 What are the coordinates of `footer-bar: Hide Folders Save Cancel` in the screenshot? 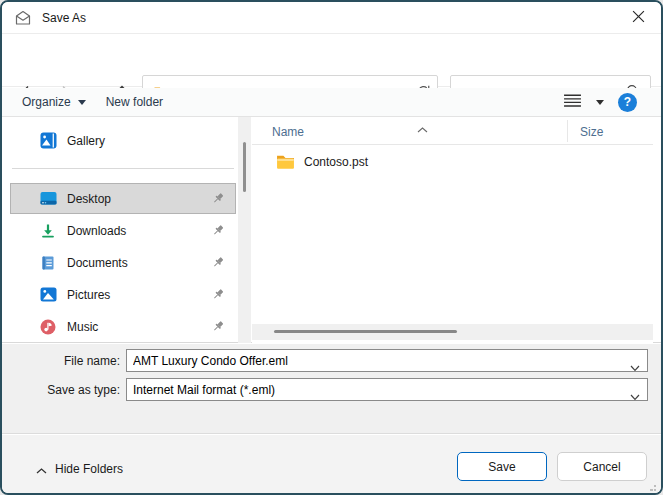 It's located at (332, 465).